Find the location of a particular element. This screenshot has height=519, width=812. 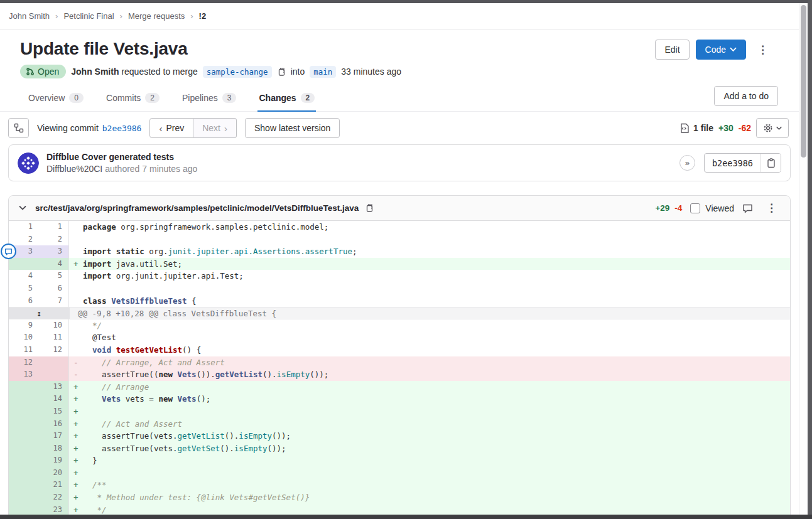

tab-commits: Commits2 is located at coordinates (133, 99).